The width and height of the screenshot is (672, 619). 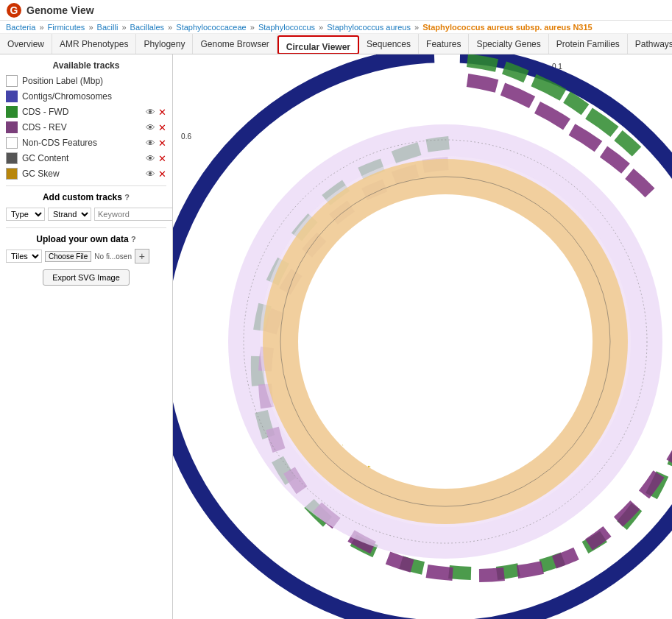 What do you see at coordinates (162, 159) in the screenshot?
I see `remove-icon-gc-content: ✕` at bounding box center [162, 159].